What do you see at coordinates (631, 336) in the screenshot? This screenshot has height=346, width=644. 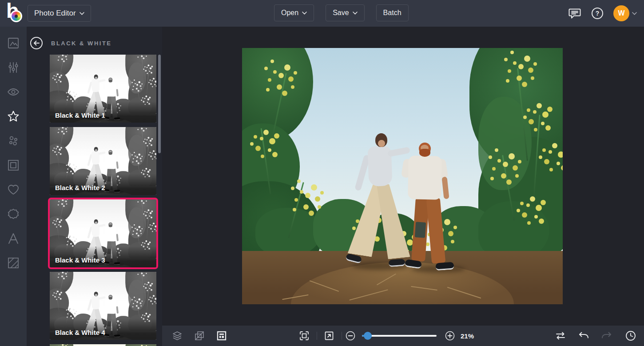 I see `history-clock-icon` at bounding box center [631, 336].